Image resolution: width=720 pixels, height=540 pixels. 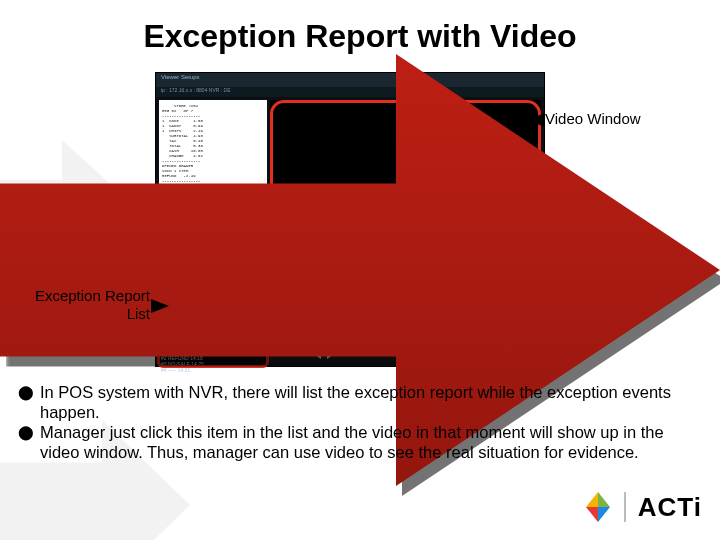 What do you see at coordinates (360, 402) in the screenshot?
I see `bullet-item: ⬤ In POS system with NVR, there will lis…` at bounding box center [360, 402].